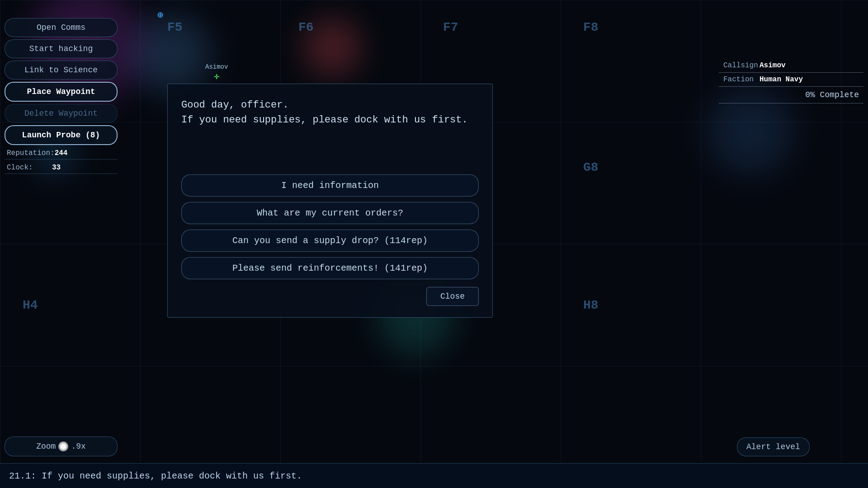 The height and width of the screenshot is (488, 868). What do you see at coordinates (791, 95) in the screenshot?
I see `progress-row: 0% Complete` at bounding box center [791, 95].